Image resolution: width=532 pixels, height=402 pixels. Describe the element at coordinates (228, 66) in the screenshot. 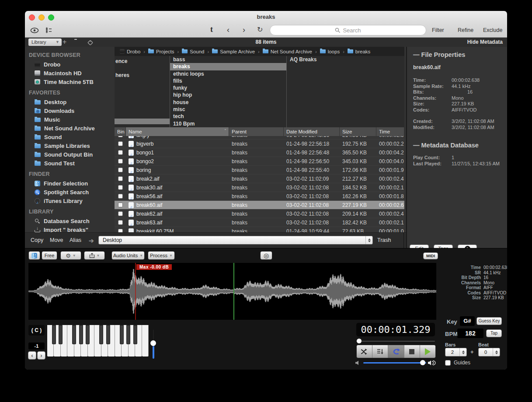

I see `browser-item-breaks: breaks` at that location.